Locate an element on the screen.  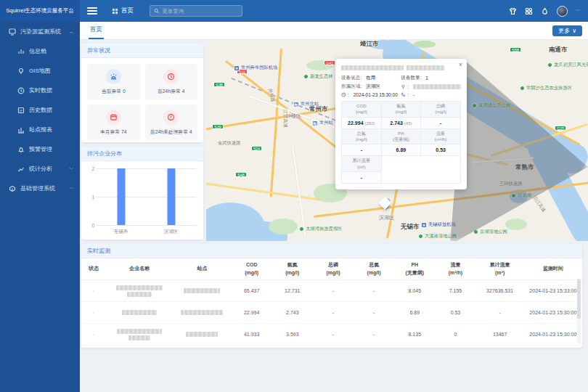
stat-current-abnormal: 当前异常 0 is located at coordinates (113, 81).